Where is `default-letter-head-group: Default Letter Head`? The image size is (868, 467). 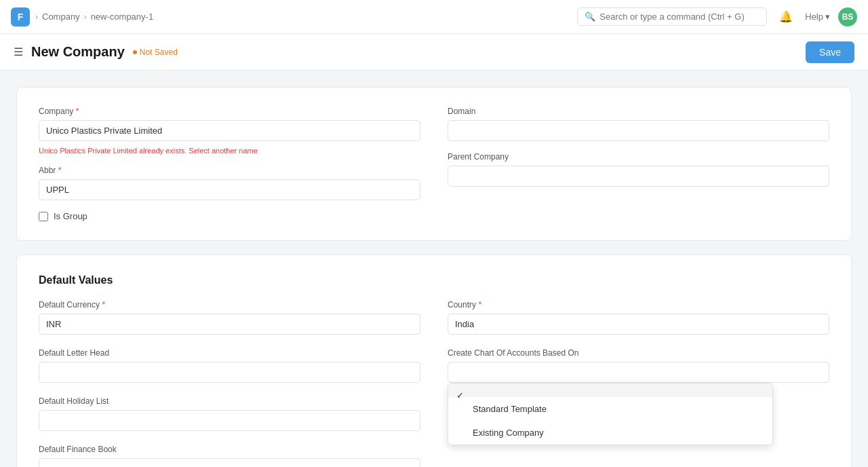
default-letter-head-group: Default Letter Head is located at coordinates (229, 365).